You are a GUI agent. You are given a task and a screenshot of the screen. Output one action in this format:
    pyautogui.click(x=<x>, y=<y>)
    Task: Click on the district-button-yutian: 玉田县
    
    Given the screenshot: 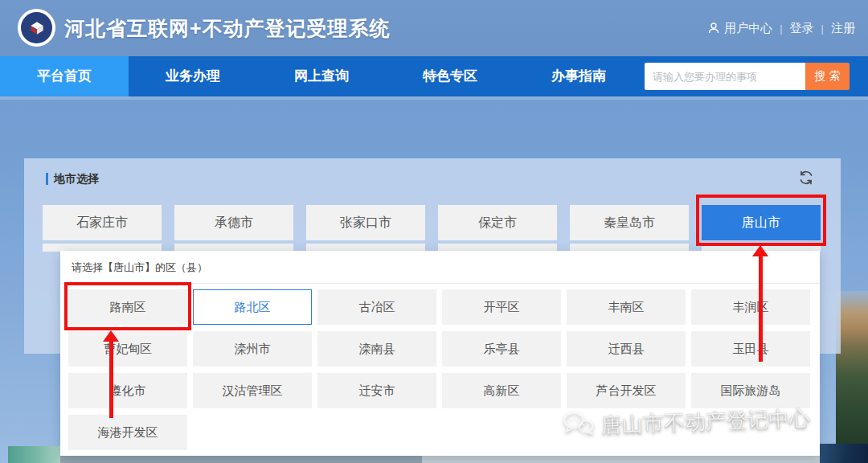 What is the action you would take?
    pyautogui.click(x=751, y=349)
    